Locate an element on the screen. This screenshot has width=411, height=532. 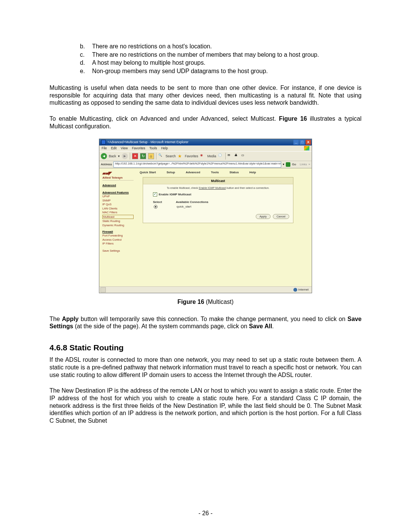
window-titlebar: +Advanced+Multicast Setup - Microsoft In… is located at coordinates (206, 142).